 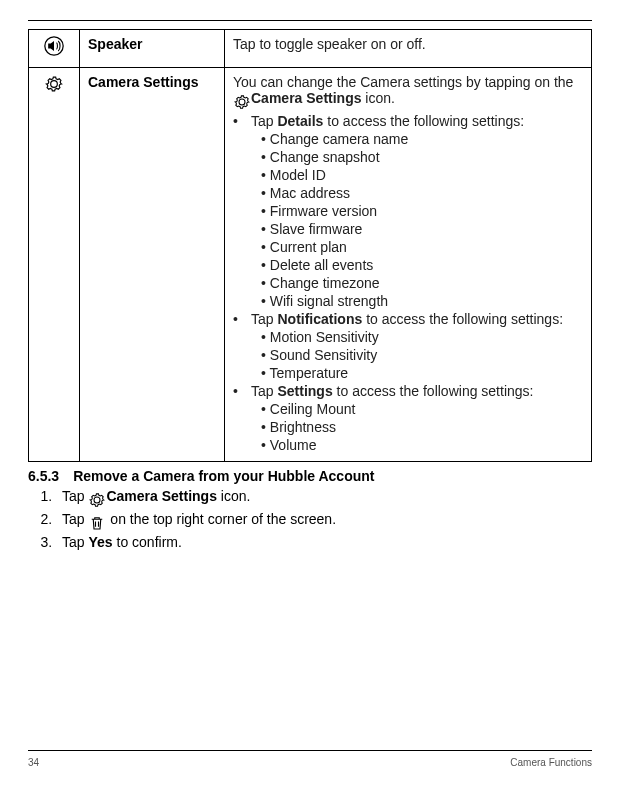 What do you see at coordinates (324, 542) in the screenshot?
I see `step-item: Tap Yes to confirm.` at bounding box center [324, 542].